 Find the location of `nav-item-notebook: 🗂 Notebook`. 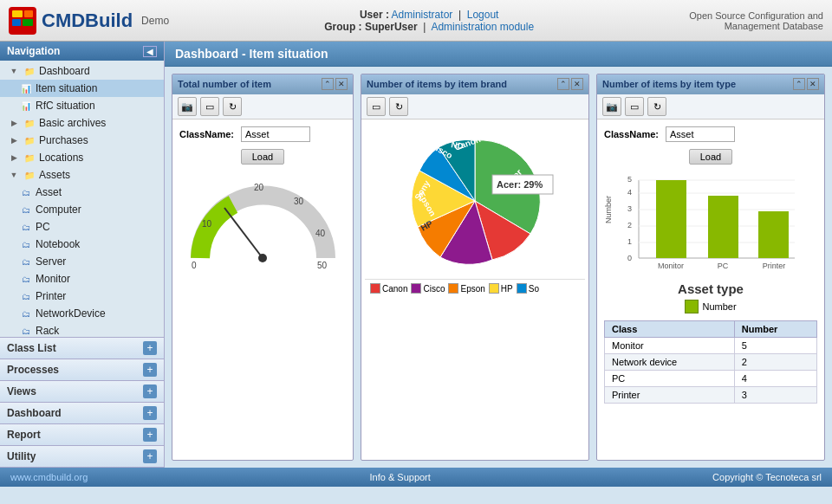

nav-item-notebook: 🗂 Notebook is located at coordinates (81, 244).